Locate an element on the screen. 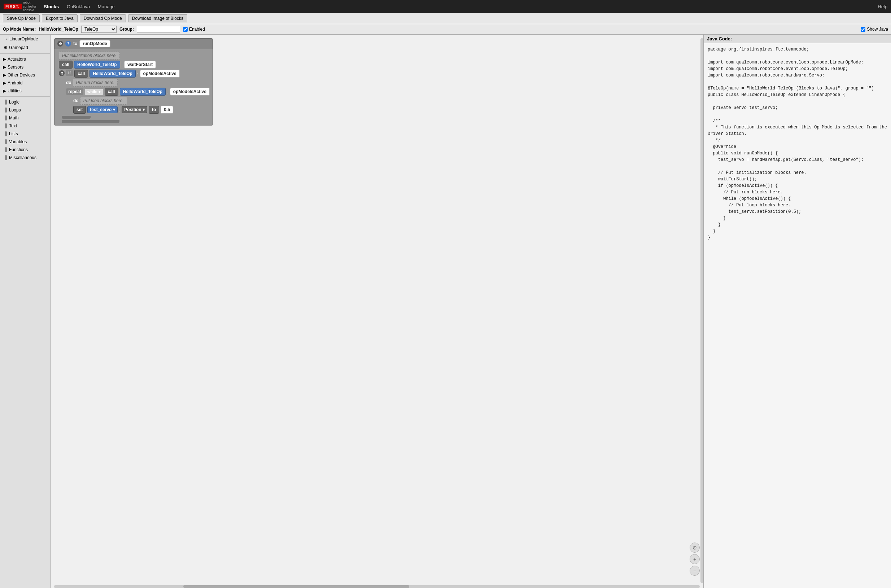 The image size is (891, 588). nav-blocks: Blocks is located at coordinates (51, 7).